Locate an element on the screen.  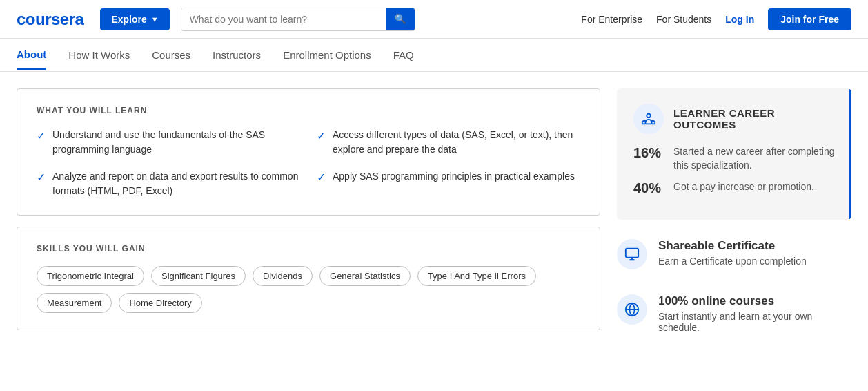
learn-item: ✓ Understand and use the fundamentals of… is located at coordinates (168, 142).